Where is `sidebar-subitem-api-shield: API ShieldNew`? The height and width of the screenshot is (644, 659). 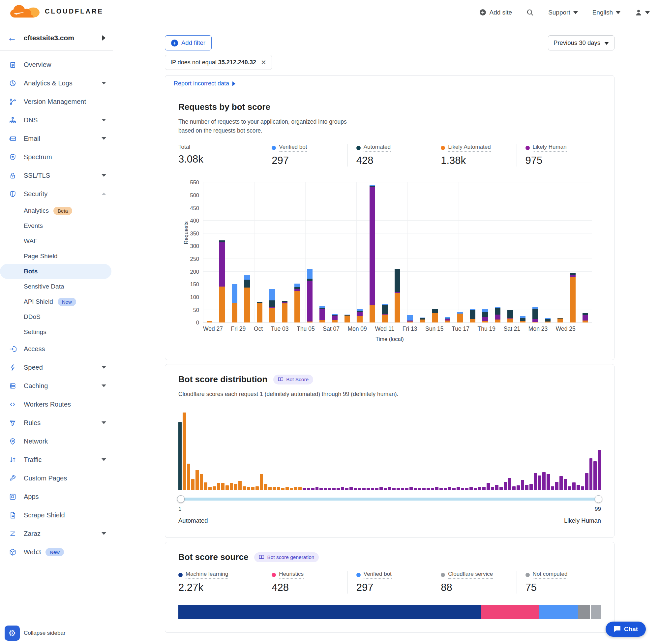
sidebar-subitem-api-shield: API ShieldNew is located at coordinates (56, 302).